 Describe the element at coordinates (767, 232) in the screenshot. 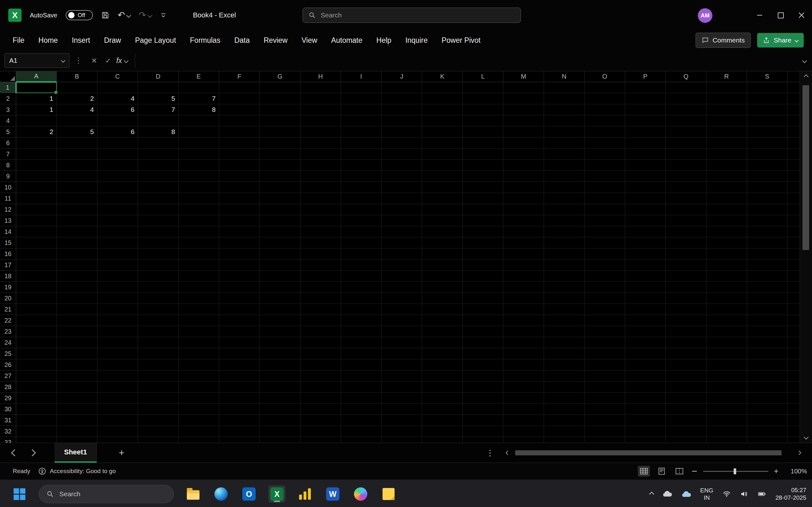

I see `cell-S14` at that location.